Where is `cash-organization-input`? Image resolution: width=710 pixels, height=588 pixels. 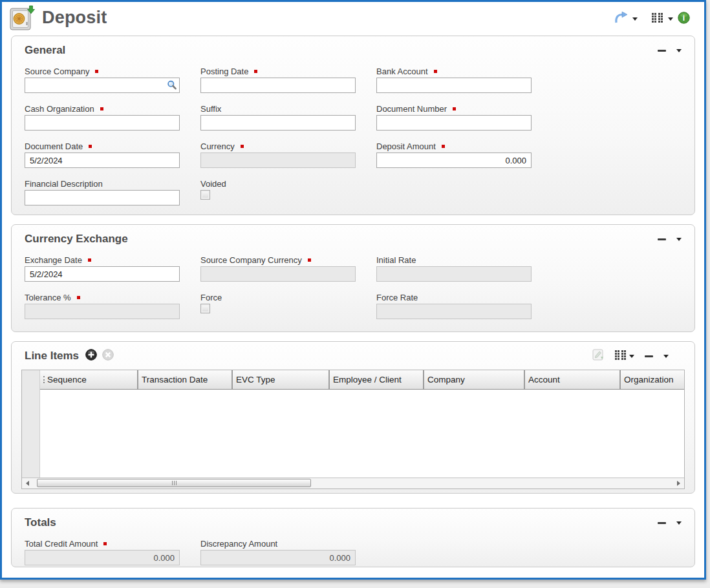
cash-organization-input is located at coordinates (102, 123).